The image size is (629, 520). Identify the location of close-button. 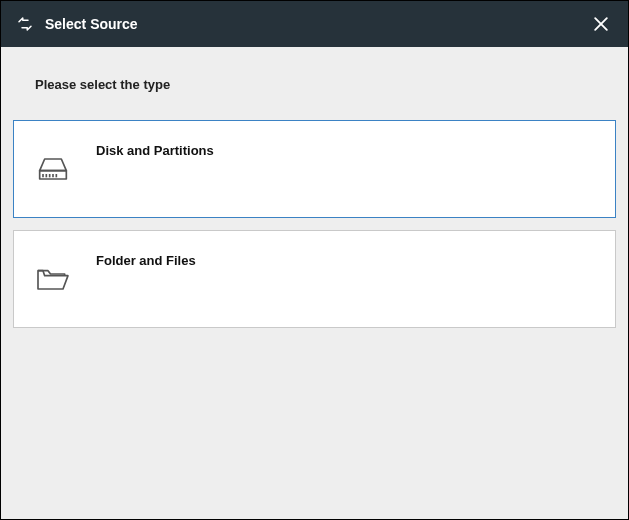
(601, 24).